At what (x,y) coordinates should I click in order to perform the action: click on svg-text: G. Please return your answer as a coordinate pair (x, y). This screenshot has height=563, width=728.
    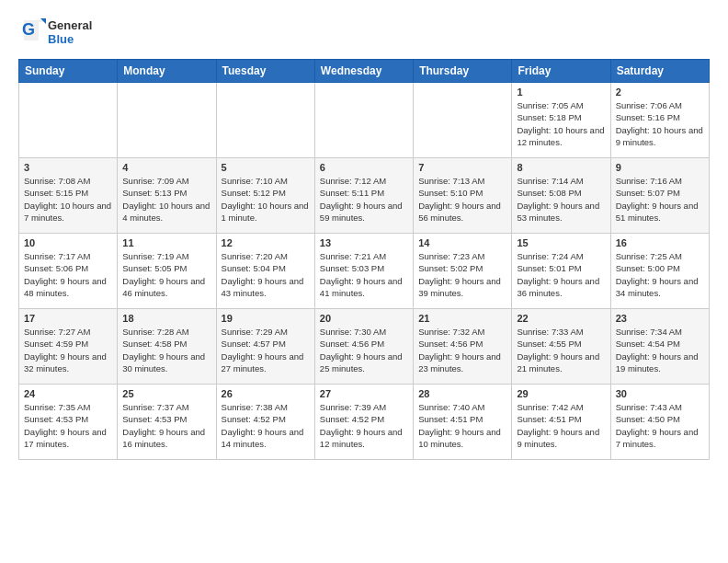
    Looking at the image, I should click on (28, 29).